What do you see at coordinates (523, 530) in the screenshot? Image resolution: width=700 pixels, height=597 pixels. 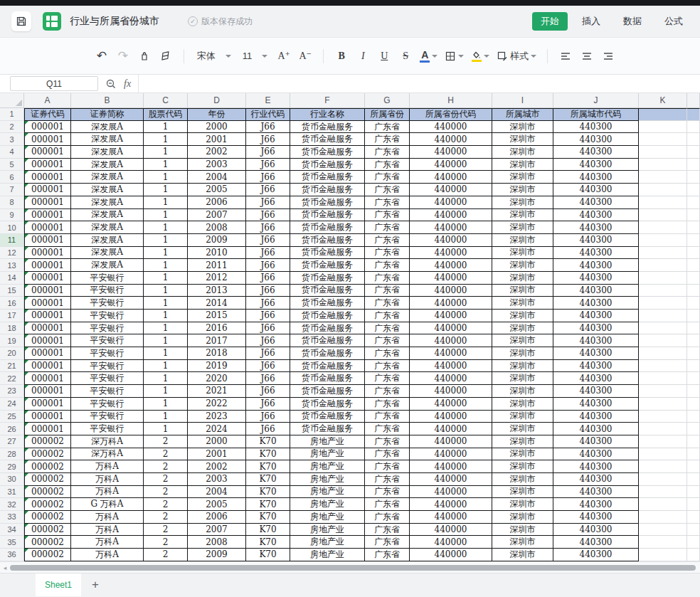 I see `cell-I34: 深圳市` at bounding box center [523, 530].